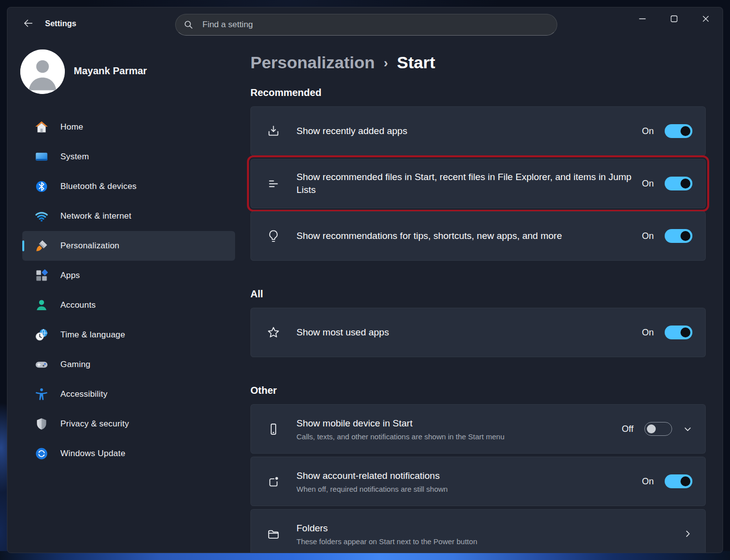 The height and width of the screenshot is (560, 730). What do you see at coordinates (459, 436) in the screenshot?
I see `setting-subtitle: Calls, texts, and other notifications ar…` at bounding box center [459, 436].